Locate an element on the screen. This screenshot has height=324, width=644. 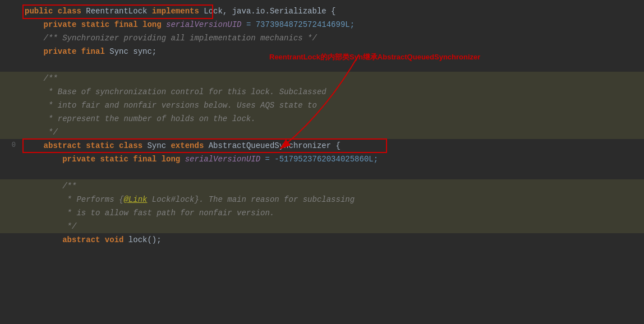
line-content: abstract void lock(); is located at coordinates (333, 240).